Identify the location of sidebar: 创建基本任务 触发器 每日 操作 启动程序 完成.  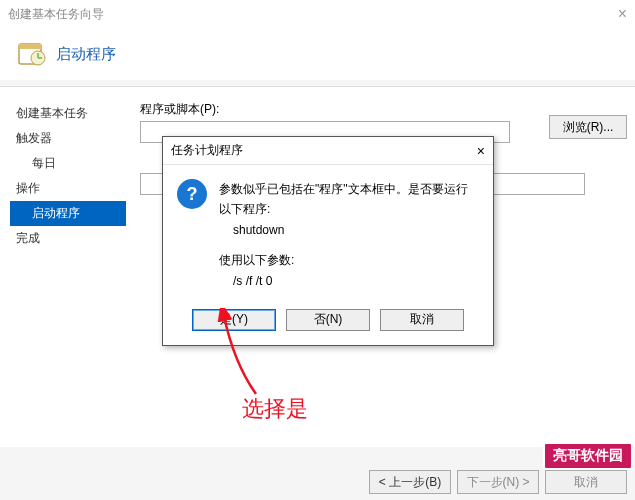
(63, 274).